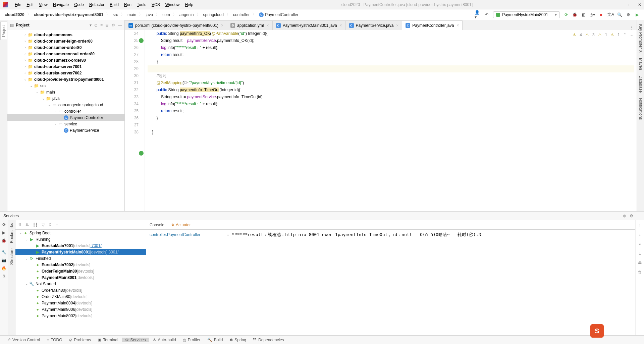 The height and width of the screenshot is (345, 644). Describe the element at coordinates (80, 303) in the screenshot. I see `service-node: ●PaymentMain8004 [devtools]` at that location.